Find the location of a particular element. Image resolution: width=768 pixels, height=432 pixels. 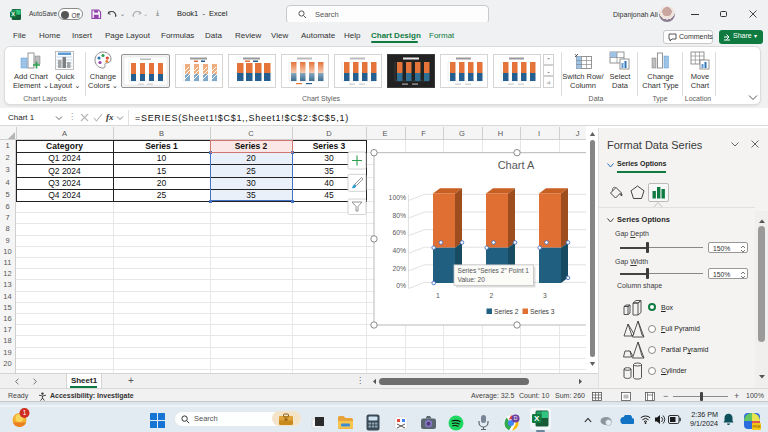

svg-text: Series 3 is located at coordinates (542, 312).